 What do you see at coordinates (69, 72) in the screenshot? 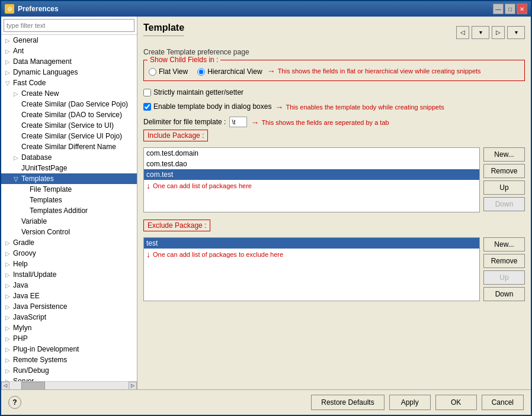
I see `sidebar-item-dynamic-languages: ▷ Dynamic Languages` at bounding box center [69, 72].